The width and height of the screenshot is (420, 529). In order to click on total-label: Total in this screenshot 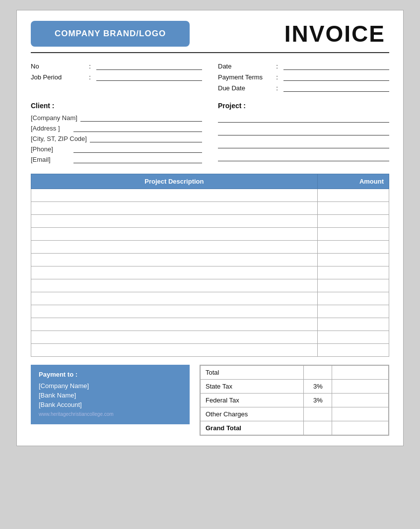, I will do `click(252, 373)`.